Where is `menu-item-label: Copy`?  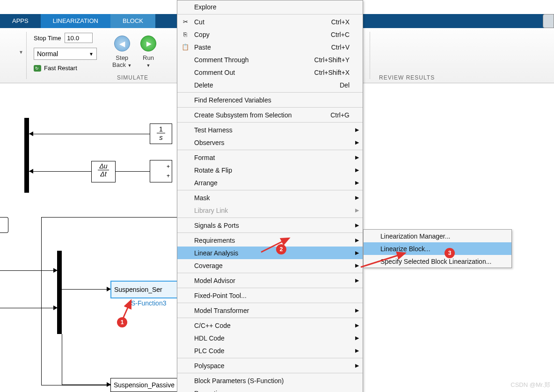
menu-item-label: Copy is located at coordinates (202, 35).